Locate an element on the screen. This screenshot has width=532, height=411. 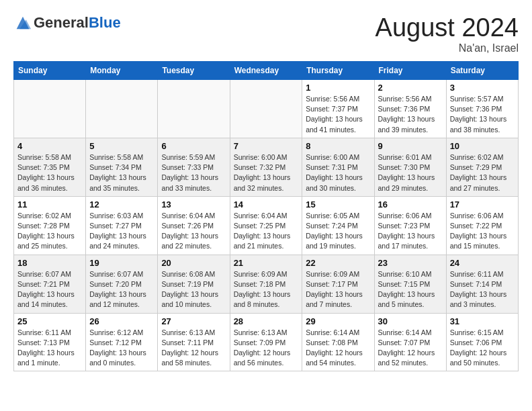
day-info: Sunrise: 5:57 AM Sunset: 7:36 PM Dayligh… is located at coordinates (482, 114).